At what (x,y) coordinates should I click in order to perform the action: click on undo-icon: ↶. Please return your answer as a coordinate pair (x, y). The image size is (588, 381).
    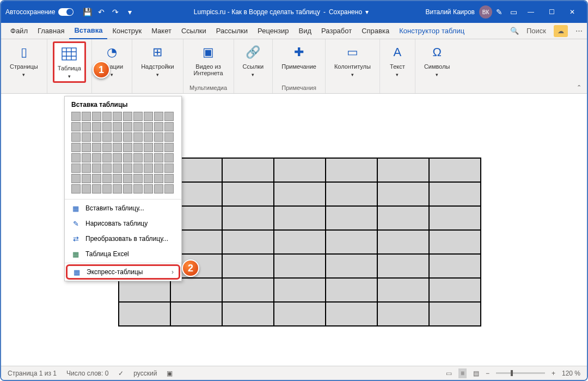
    Looking at the image, I should click on (101, 12).